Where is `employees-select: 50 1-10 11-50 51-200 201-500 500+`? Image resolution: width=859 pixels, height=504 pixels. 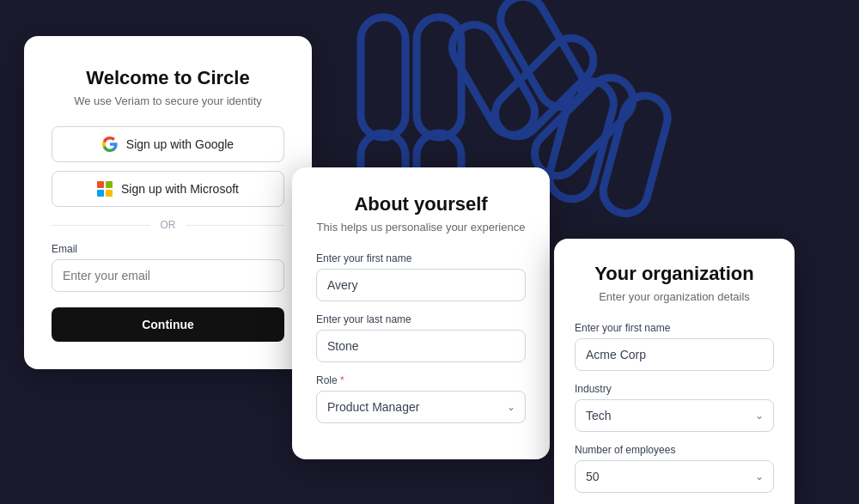 employees-select: 50 1-10 11-50 51-200 201-500 500+ is located at coordinates (674, 477).